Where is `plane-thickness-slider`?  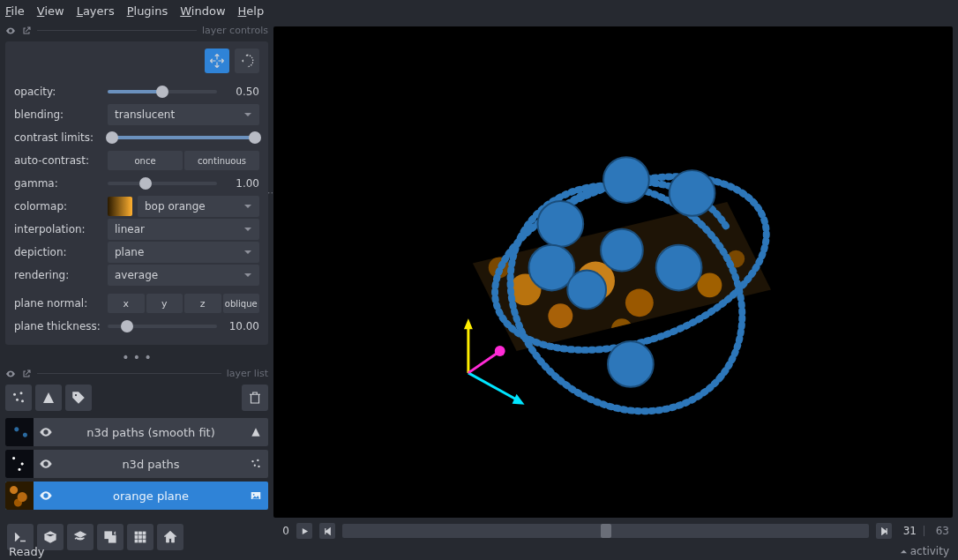 plane-thickness-slider is located at coordinates (162, 326).